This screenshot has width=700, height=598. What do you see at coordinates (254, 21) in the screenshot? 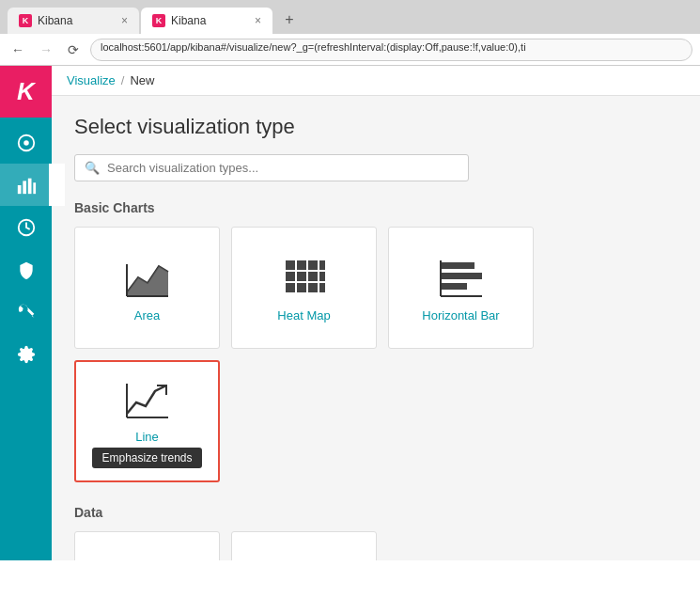
I see `tab-2-close: ×` at bounding box center [254, 21].